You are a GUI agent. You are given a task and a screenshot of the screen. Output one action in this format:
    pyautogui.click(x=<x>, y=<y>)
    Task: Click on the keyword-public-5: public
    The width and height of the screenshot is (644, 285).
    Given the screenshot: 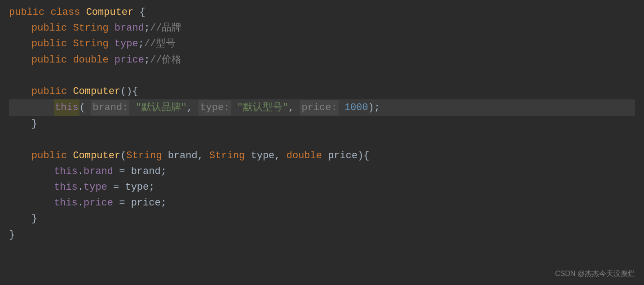 What is the action you would take?
    pyautogui.click(x=52, y=92)
    